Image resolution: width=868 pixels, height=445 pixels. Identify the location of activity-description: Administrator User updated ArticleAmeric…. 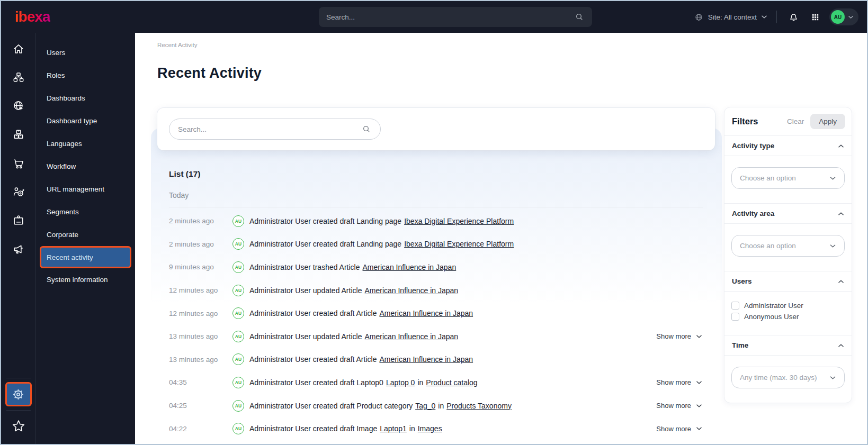
(354, 337).